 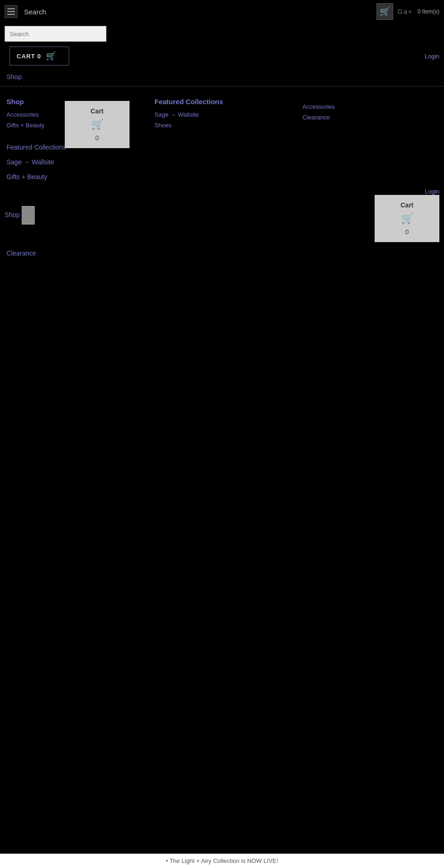 What do you see at coordinates (407, 219) in the screenshot?
I see `cart-dropdown-2-icon: 🛒` at bounding box center [407, 219].